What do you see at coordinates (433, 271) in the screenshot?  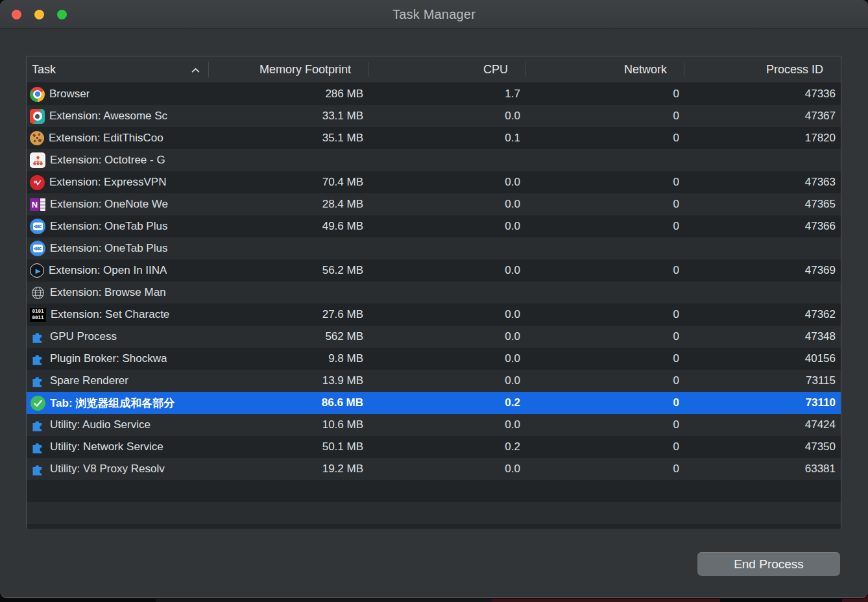 I see `table-row: ▶ Extension: Open In IINA 56.2 MB 0.0 0 …` at bounding box center [433, 271].